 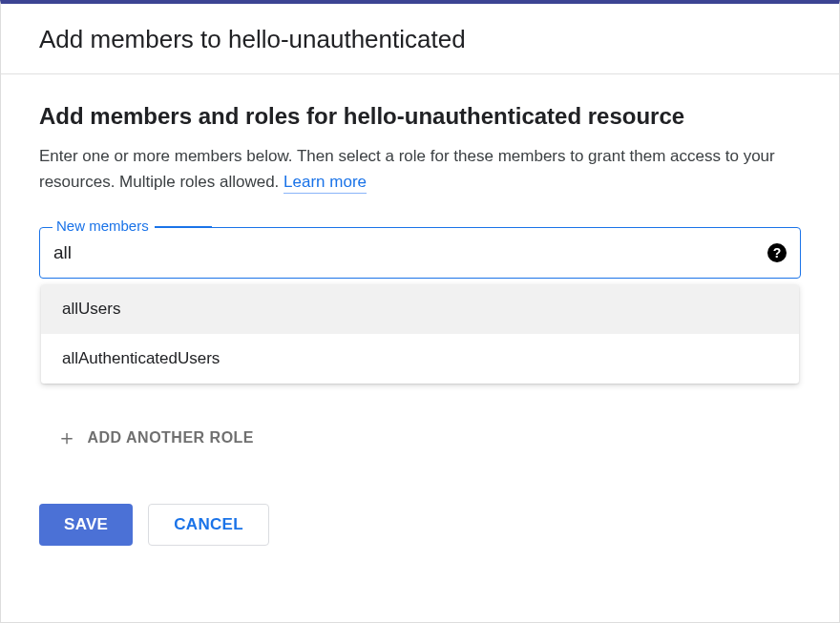 I want to click on suggestions-dropdown: allUsers allAuthenticatedUsers, so click(x=420, y=334).